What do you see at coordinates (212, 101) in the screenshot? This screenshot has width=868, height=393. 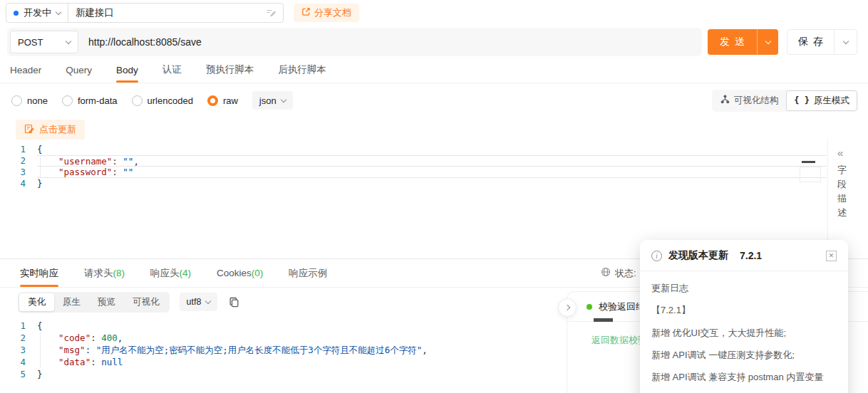 I see `radio-selected-icon` at bounding box center [212, 101].